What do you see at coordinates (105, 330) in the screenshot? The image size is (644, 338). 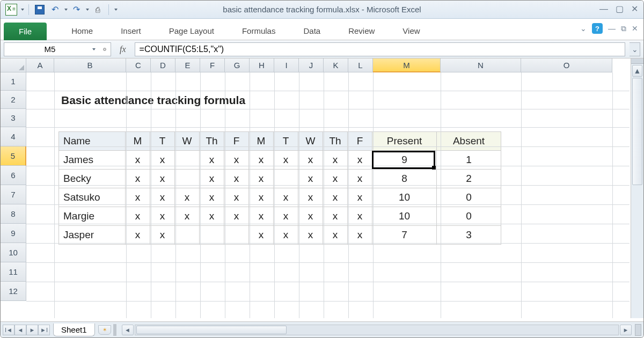 I see `new-sheet-button: ✶` at bounding box center [105, 330].